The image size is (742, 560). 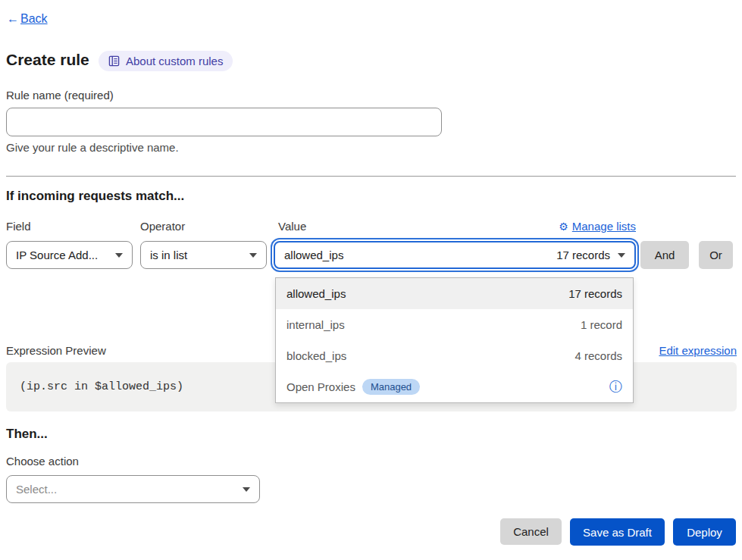 What do you see at coordinates (34, 18) in the screenshot?
I see `back-link-label: Back` at bounding box center [34, 18].